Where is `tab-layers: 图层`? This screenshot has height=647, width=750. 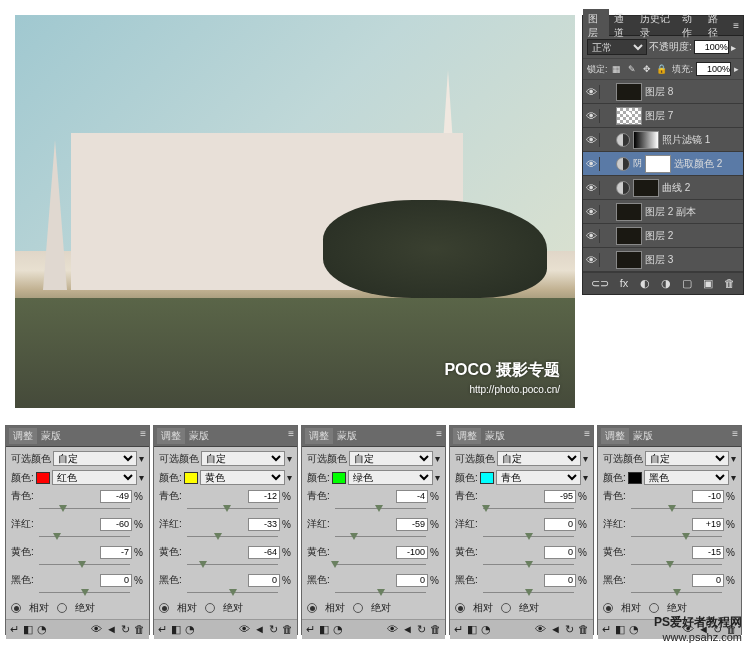
tab-layers: 图层 is located at coordinates (596, 26).